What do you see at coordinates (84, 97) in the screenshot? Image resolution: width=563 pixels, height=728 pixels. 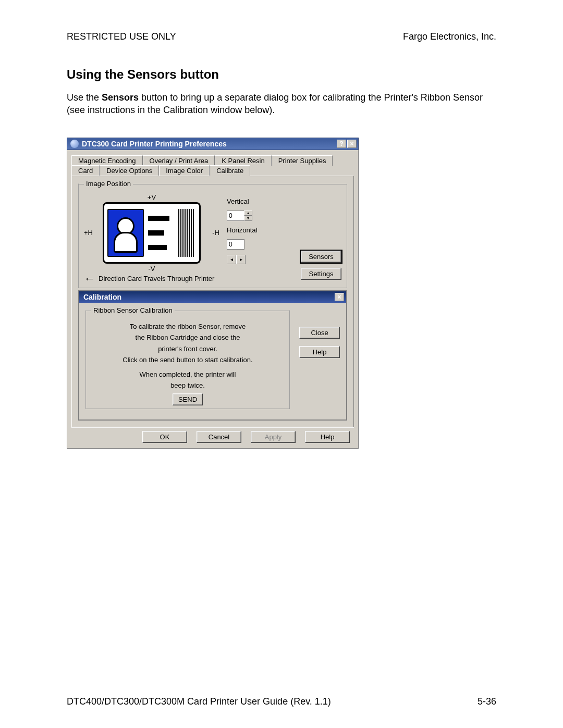 I see `body-pre: Use the` at bounding box center [84, 97].